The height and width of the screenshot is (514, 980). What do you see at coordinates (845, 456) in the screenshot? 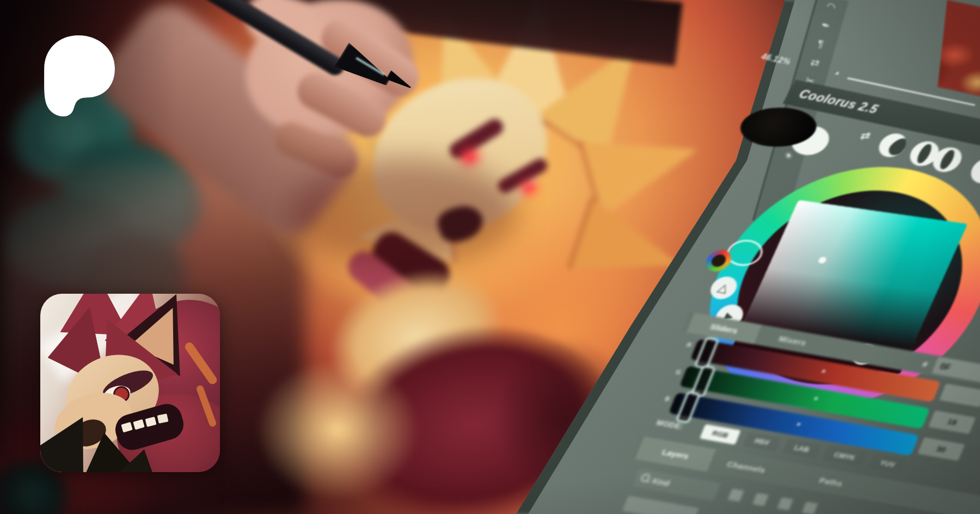
I see `mode-cmyk: CMYK` at bounding box center [845, 456].